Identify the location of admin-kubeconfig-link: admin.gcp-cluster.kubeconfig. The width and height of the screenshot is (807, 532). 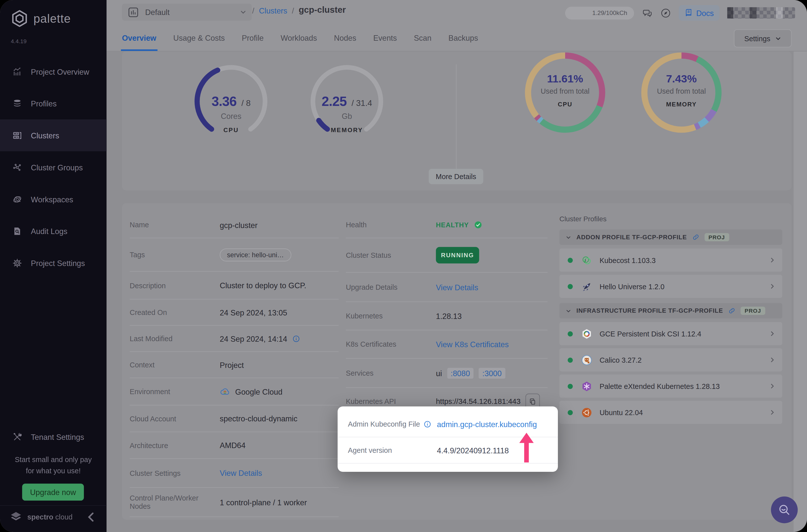
(487, 424).